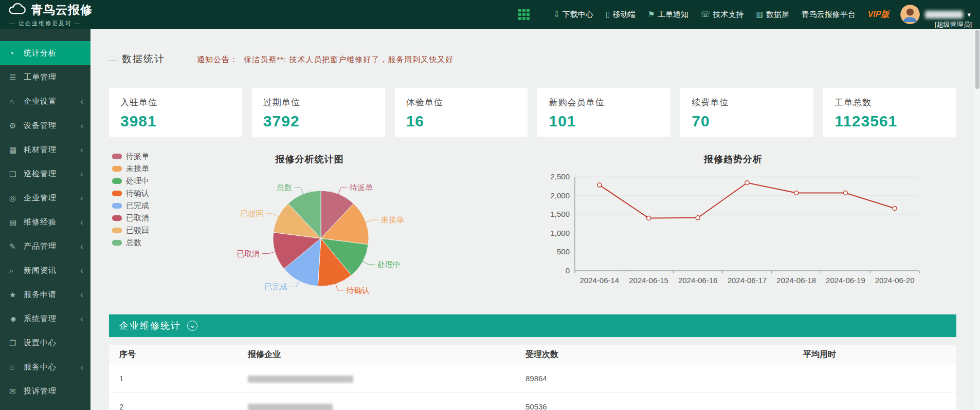  Describe the element at coordinates (131, 218) in the screenshot. I see `pie-legend-item: 已取消` at that location.